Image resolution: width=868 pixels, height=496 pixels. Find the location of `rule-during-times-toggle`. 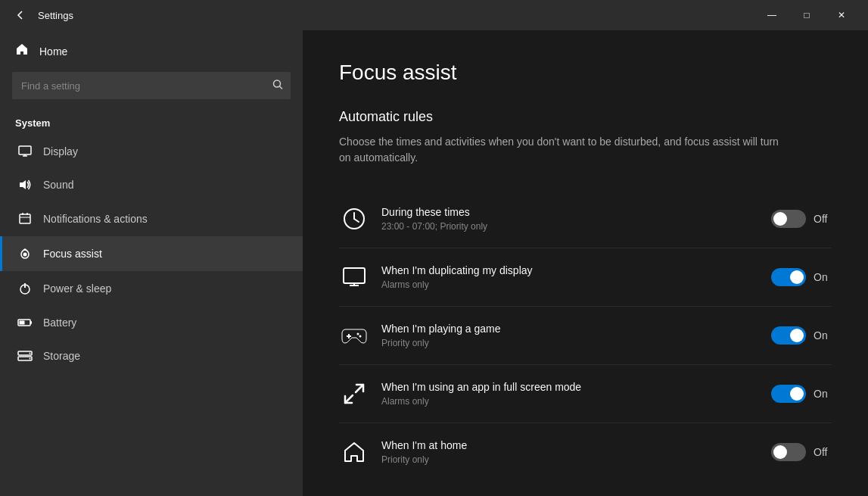

rule-during-times-toggle is located at coordinates (789, 219).